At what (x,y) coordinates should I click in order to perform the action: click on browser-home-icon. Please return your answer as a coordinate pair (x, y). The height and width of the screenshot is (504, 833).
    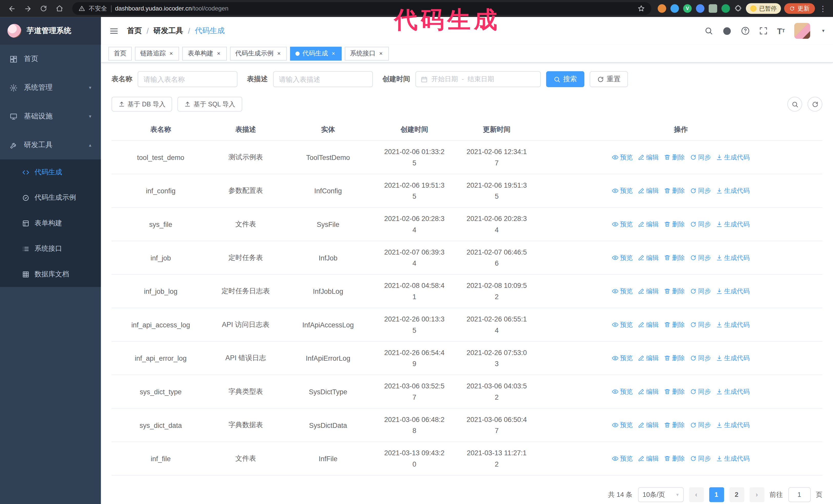
    Looking at the image, I should click on (60, 8).